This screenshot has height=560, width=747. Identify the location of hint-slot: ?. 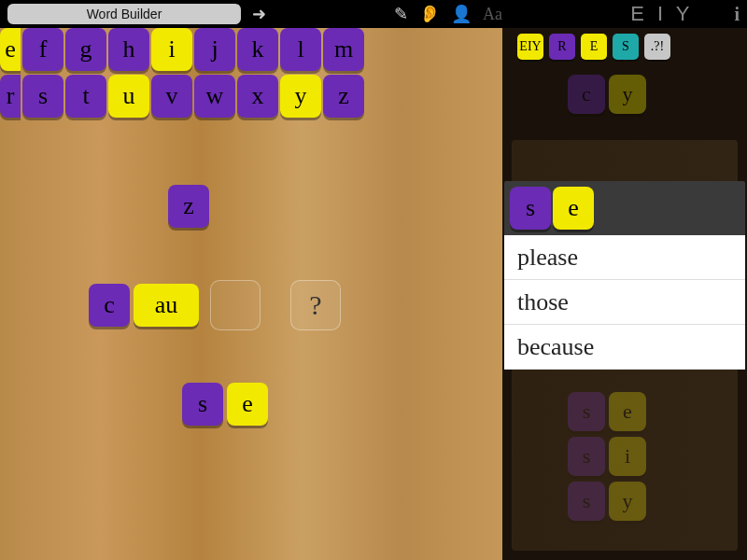
(316, 305).